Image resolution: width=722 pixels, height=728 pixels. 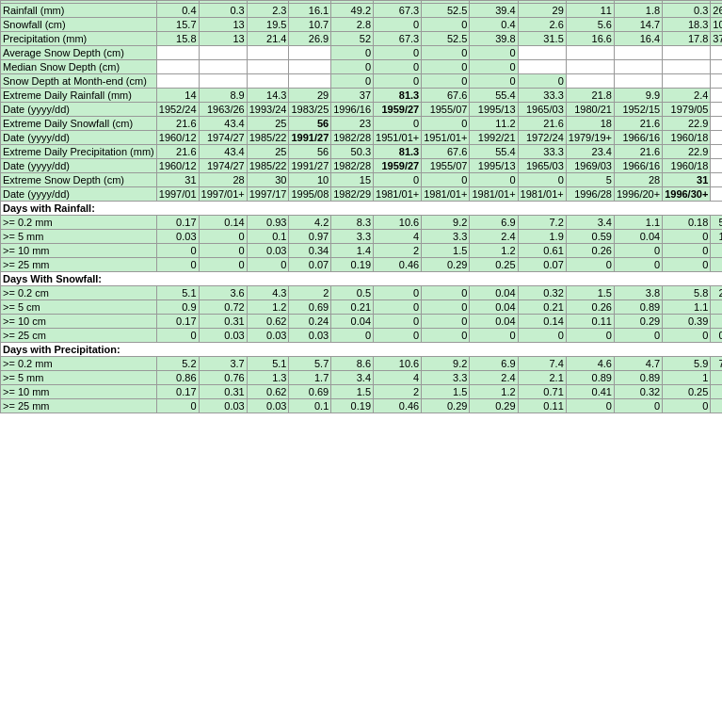 I want to click on cell: 25, so click(x=267, y=153).